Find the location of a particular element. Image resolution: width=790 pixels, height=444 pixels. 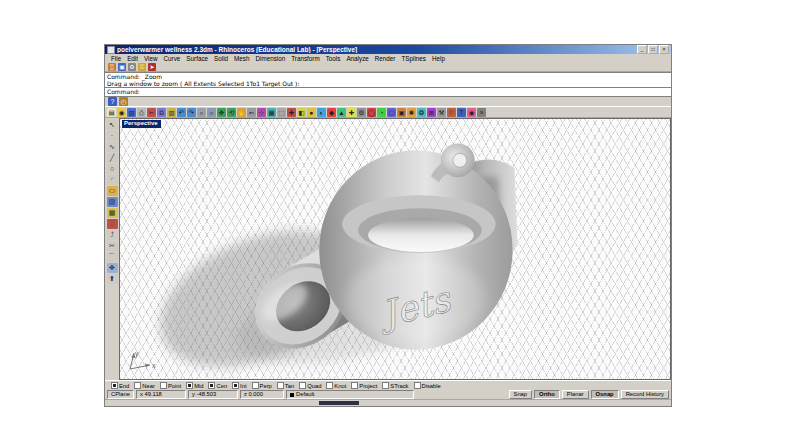

osnap-toggle: Int is located at coordinates (239, 386).